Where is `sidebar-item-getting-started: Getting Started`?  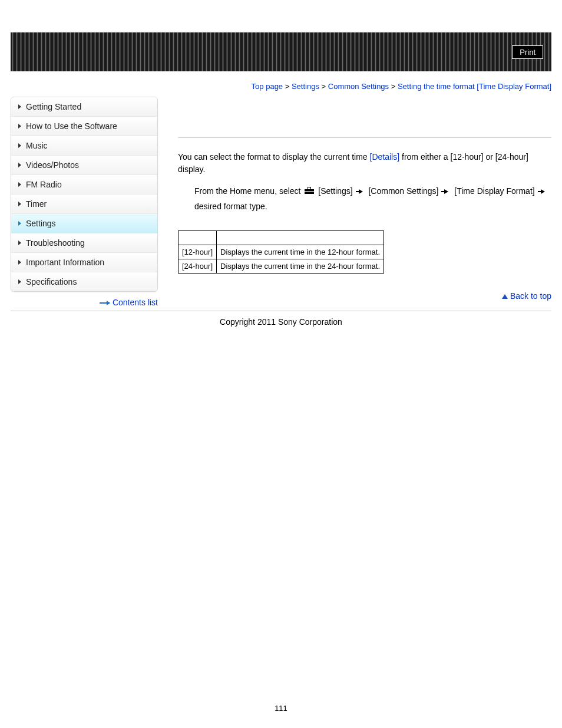 sidebar-item-getting-started: Getting Started is located at coordinates (84, 107).